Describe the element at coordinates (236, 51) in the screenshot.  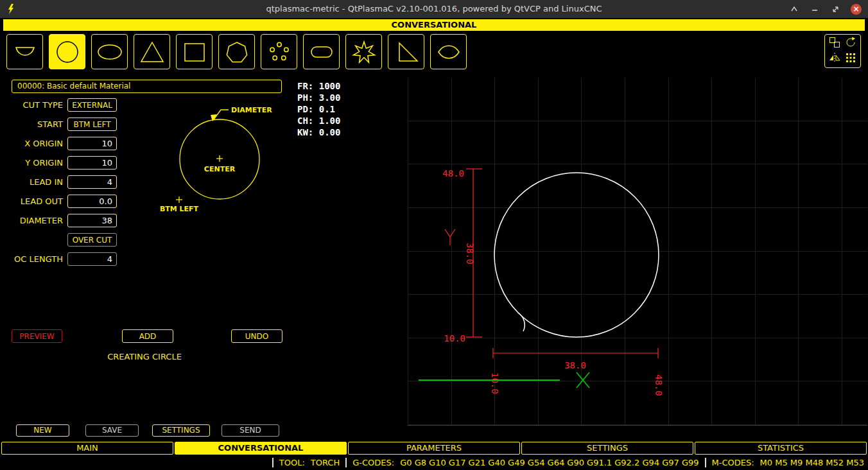
I see `shape-polygon-button` at that location.